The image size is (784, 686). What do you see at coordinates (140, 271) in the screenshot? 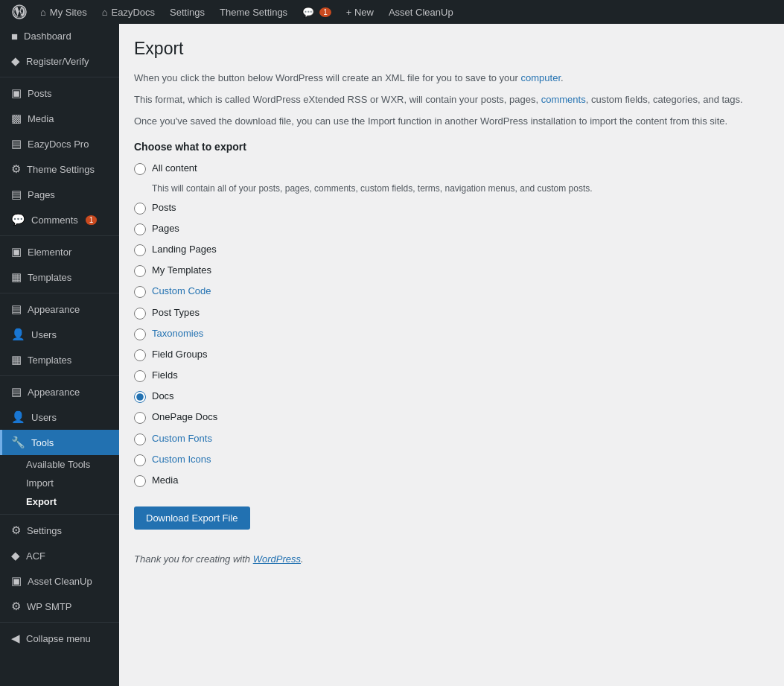
I see `radio-my-templates` at bounding box center [140, 271].